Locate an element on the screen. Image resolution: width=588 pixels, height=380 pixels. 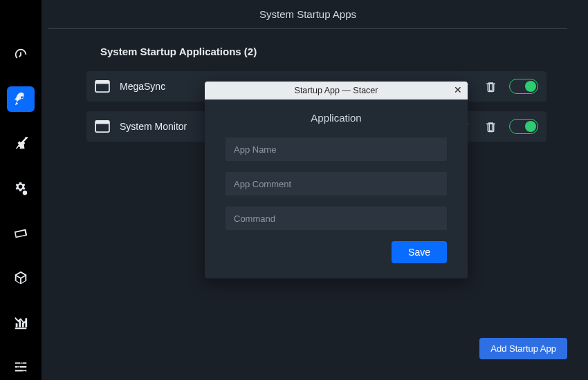
page-title: System Startup Apps is located at coordinates (308, 14).